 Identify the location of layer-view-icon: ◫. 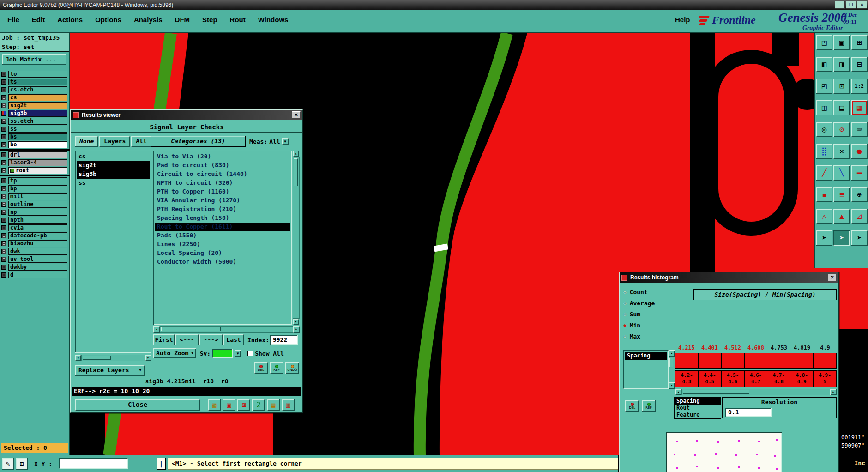
(824, 108).